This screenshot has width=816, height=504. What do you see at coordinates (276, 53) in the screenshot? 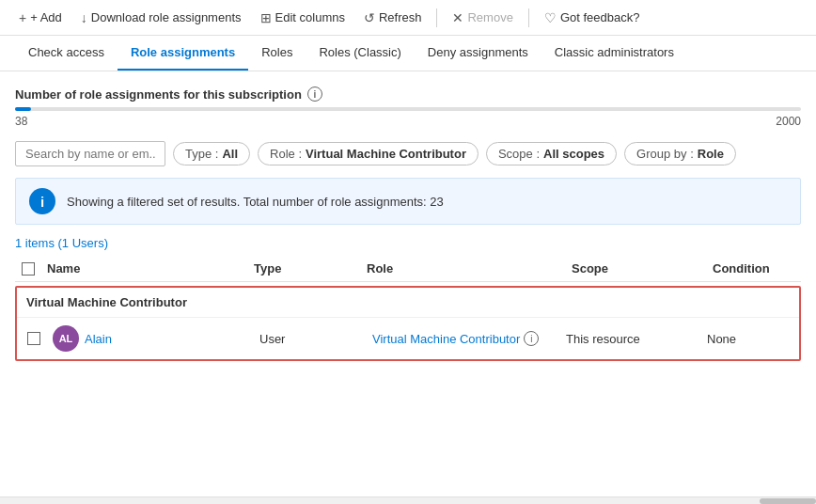
I see `tab-roles: Roles` at bounding box center [276, 53].